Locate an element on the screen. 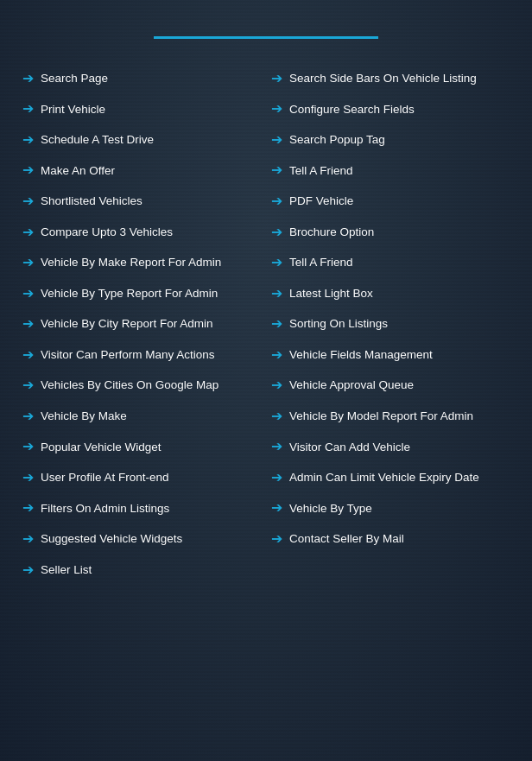 The image size is (532, 761). title-underline is located at coordinates (266, 38).